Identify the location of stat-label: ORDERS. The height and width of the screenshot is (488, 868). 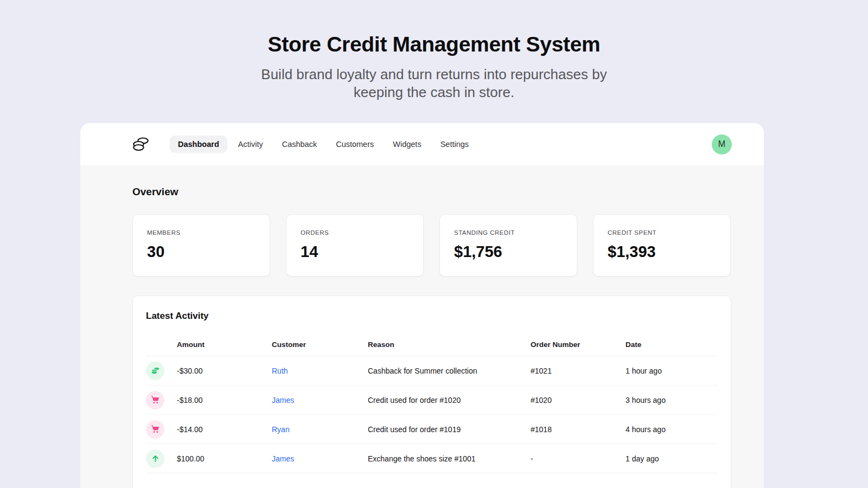
(355, 233).